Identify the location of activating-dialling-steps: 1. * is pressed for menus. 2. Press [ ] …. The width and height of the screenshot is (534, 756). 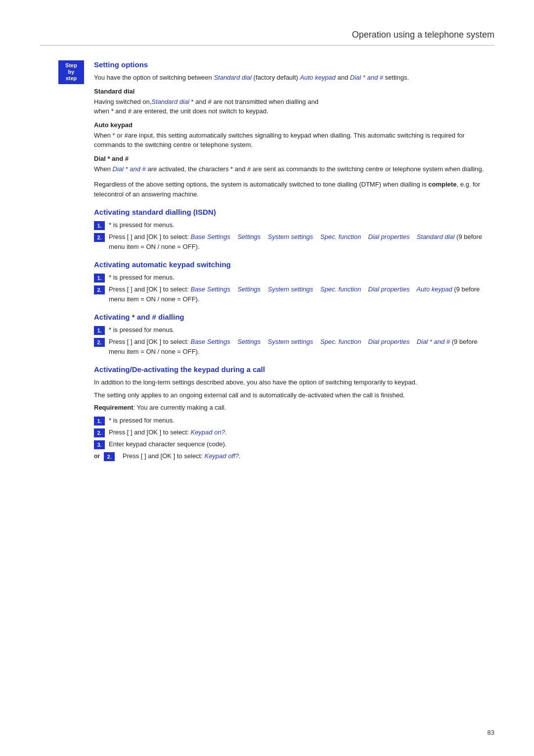
(294, 340).